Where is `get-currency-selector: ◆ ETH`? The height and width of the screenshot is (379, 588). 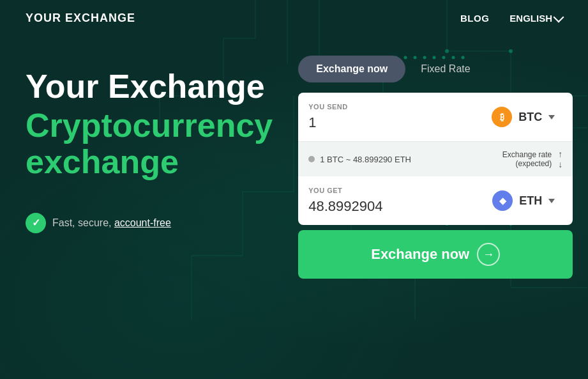 get-currency-selector: ◆ ETH is located at coordinates (524, 201).